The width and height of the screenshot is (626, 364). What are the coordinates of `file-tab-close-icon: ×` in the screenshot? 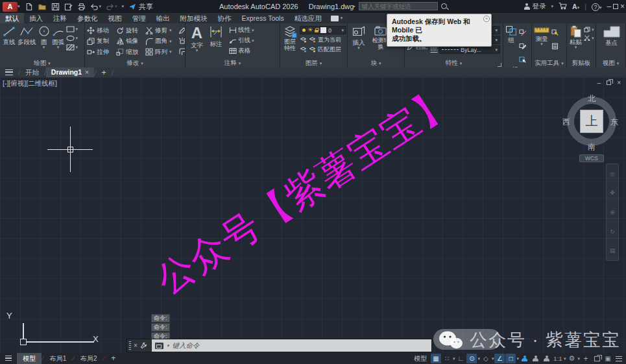 It's located at (87, 73).